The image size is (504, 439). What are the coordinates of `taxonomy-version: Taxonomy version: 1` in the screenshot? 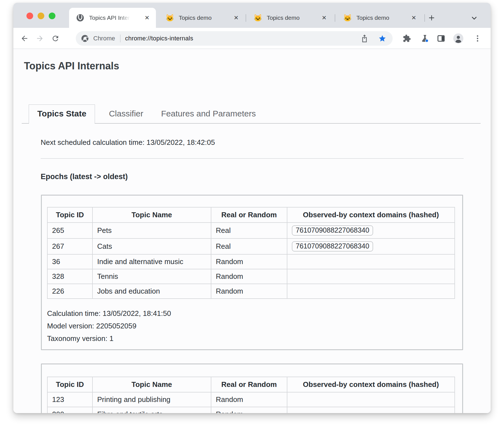 It's located at (252, 339).